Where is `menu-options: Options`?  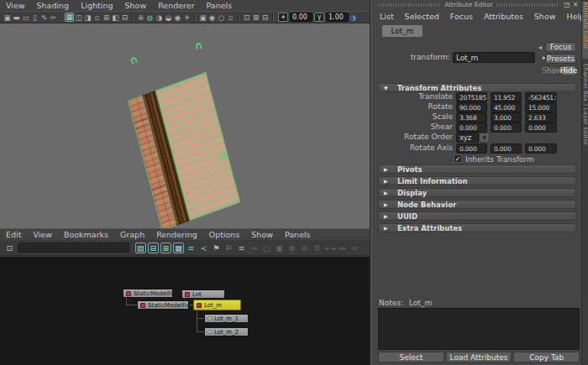 menu-options: Options is located at coordinates (225, 235).